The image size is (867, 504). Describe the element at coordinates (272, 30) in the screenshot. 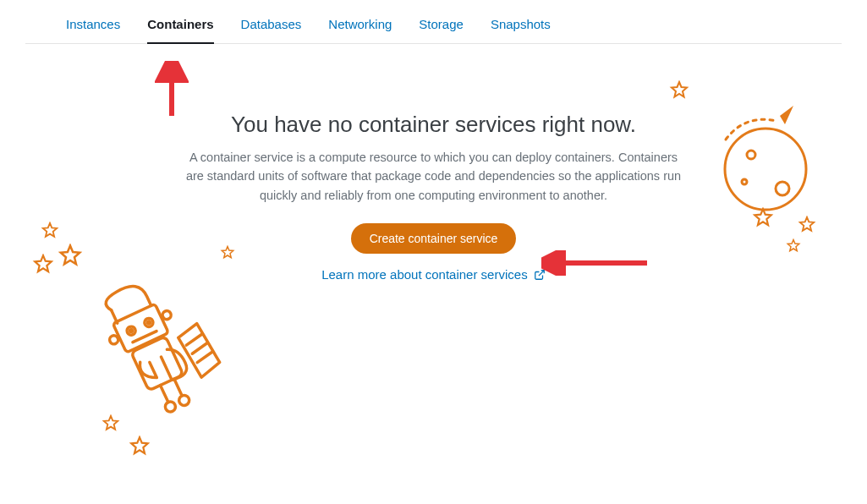

I see `tab-databases: Databases` at that location.